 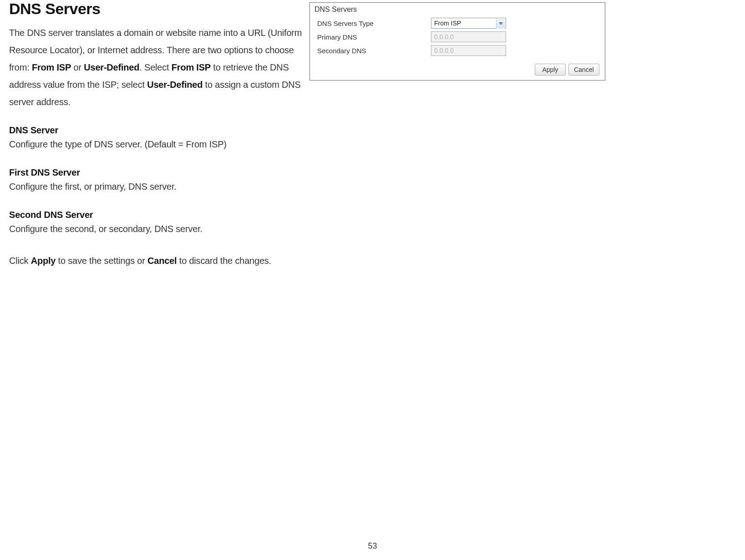 What do you see at coordinates (457, 50) in the screenshot?
I see `row-secondary-dns: Secondary DNS 0.0.0.0` at bounding box center [457, 50].